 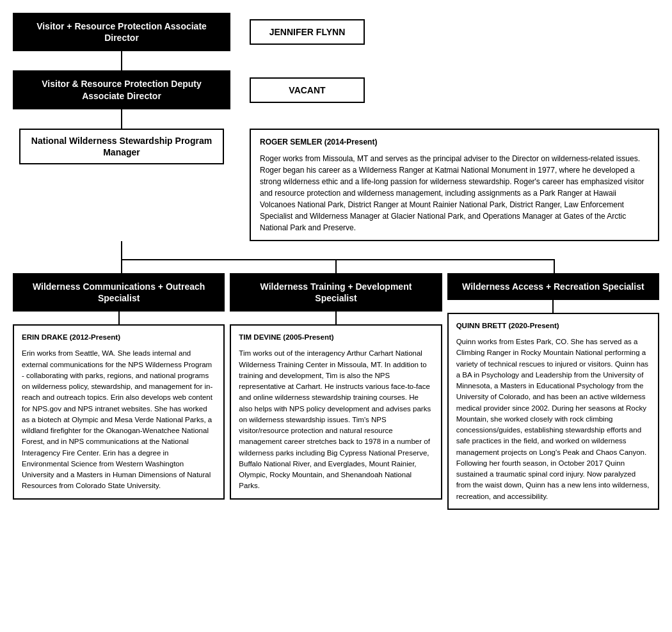 I want to click on tim-devine-name: TIM DEVINE (2005-Present), so click(x=335, y=338).